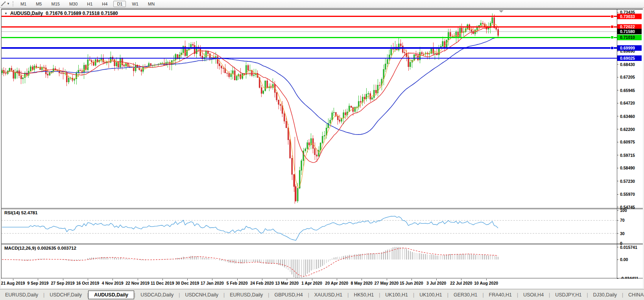 The image size is (644, 300). I want to click on chart-tab-usoil-h4: USOil,H4, so click(533, 295).